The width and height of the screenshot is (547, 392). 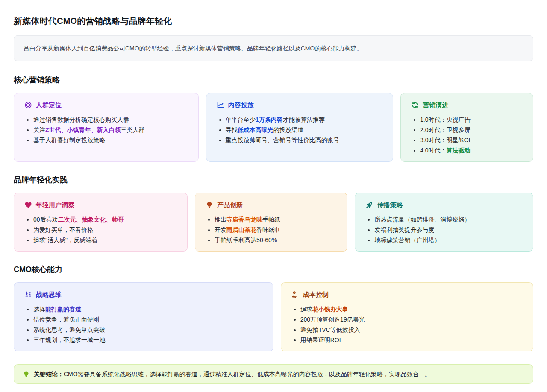 I want to click on bullet-item: 开发雨后山茶花香味纸巾, so click(x=276, y=230).